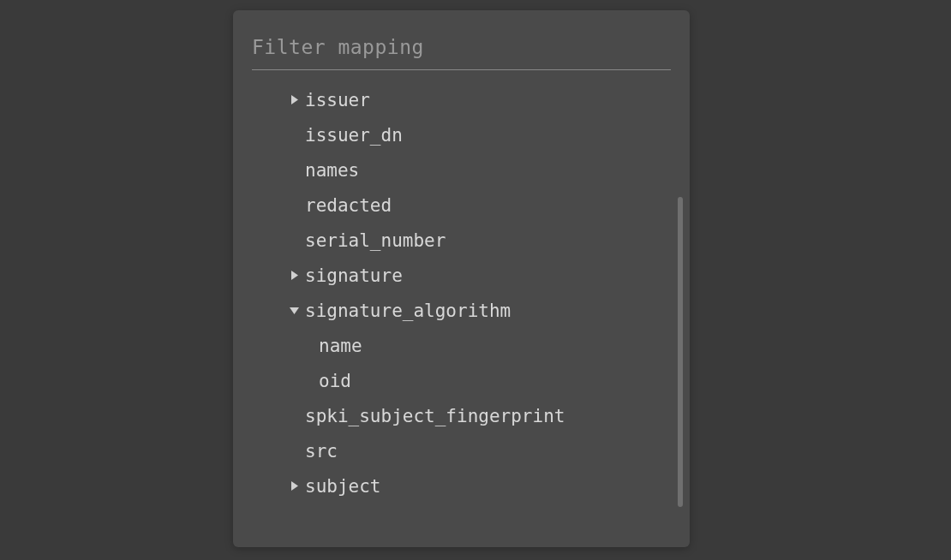  I want to click on tree-item-label: name, so click(341, 346).